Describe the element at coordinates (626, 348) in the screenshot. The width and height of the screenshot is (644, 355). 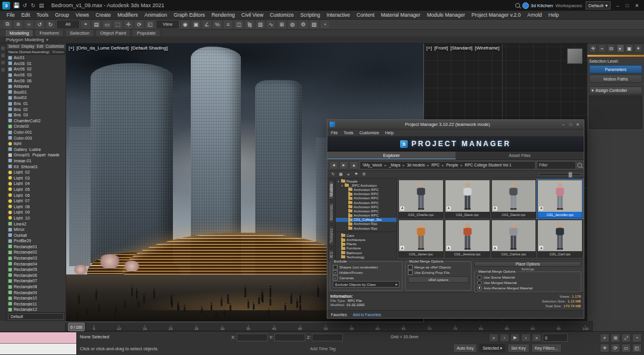
I see `viewport-nav-button: ▭` at that location.